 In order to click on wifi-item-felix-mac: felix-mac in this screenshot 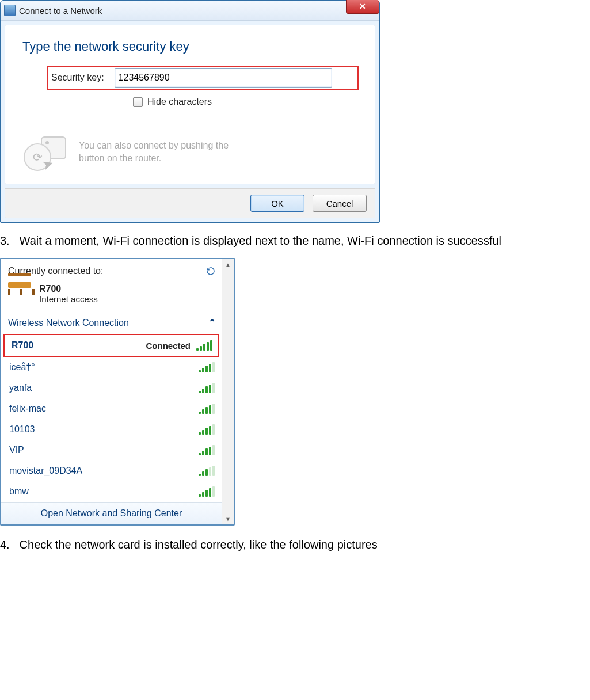, I will do `click(112, 409)`.